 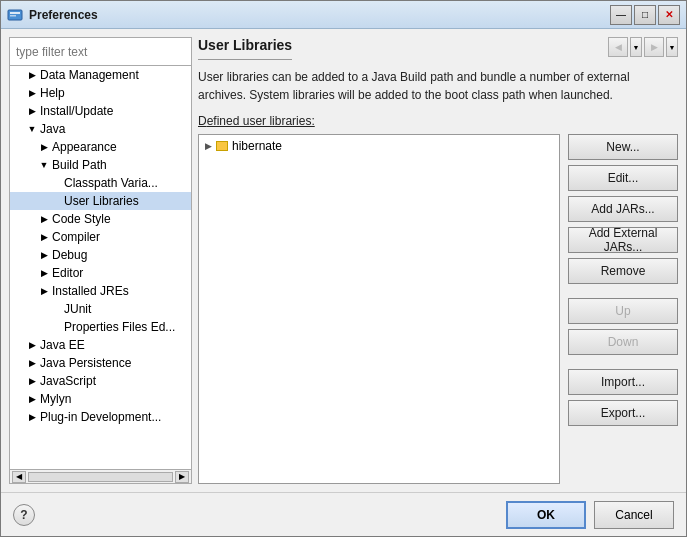 What do you see at coordinates (24, 515) in the screenshot?
I see `help-button: ?` at bounding box center [24, 515].